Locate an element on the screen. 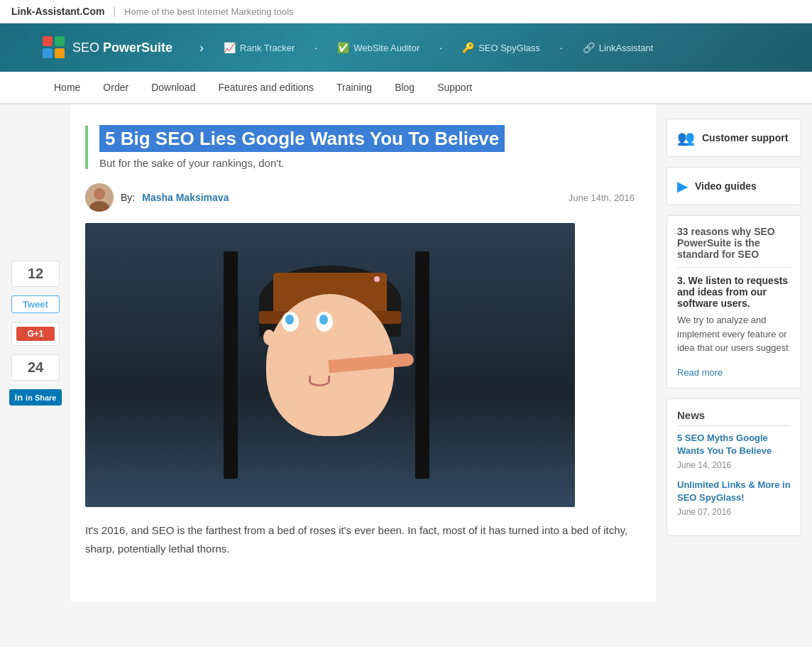 This screenshot has height=647, width=812. author-avatar is located at coordinates (99, 197).